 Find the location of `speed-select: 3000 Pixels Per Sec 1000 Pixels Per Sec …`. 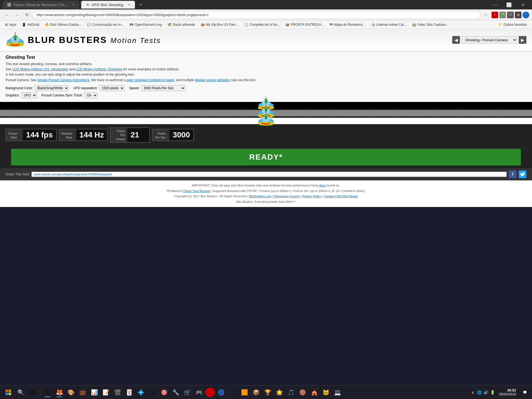

speed-select: 3000 Pixels Per Sec 1000 Pixels Per Sec … is located at coordinates (163, 88).